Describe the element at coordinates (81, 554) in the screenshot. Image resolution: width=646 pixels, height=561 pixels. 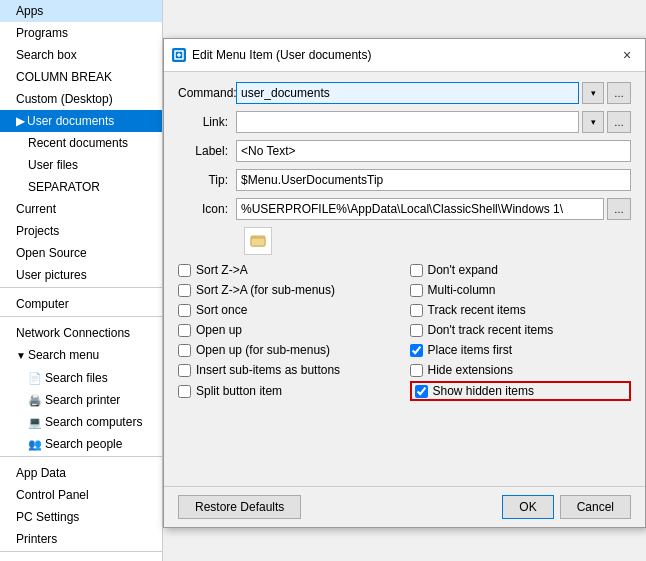
I see `sidebar-item-separator5` at that location.